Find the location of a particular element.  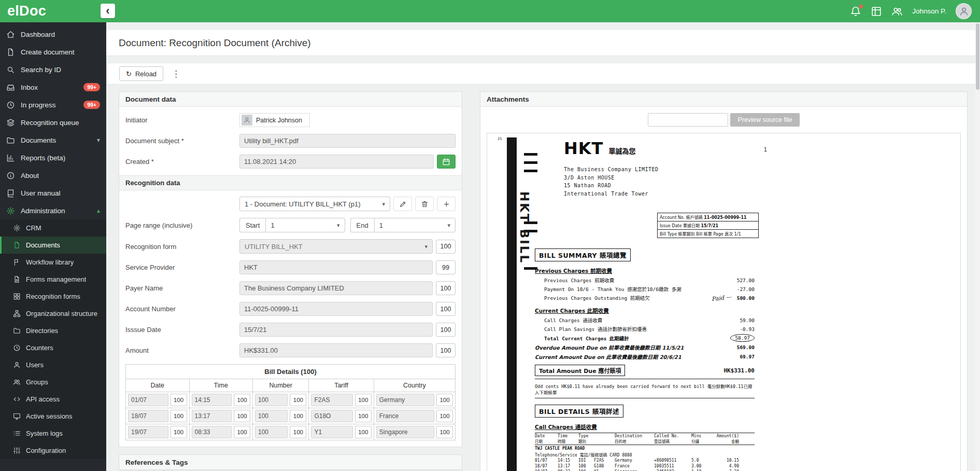

cell-value: 18/07 is located at coordinates (148, 416).